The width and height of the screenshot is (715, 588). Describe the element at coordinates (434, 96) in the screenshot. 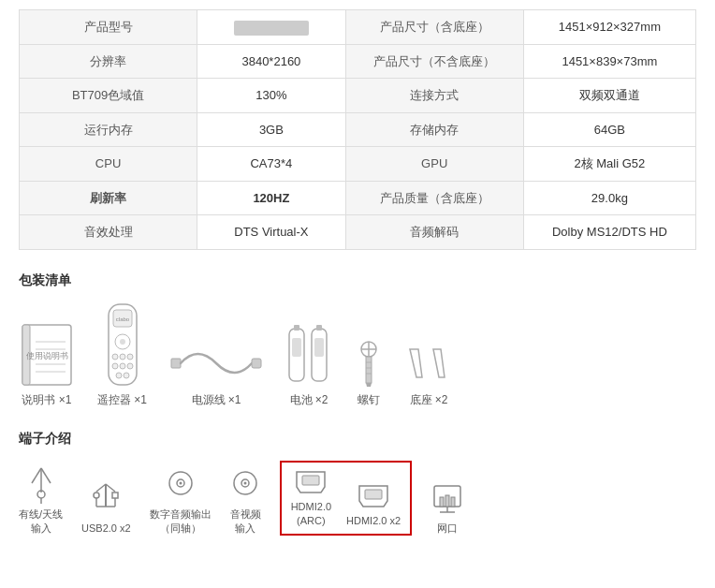

I see `spec-label: 连接方式` at that location.